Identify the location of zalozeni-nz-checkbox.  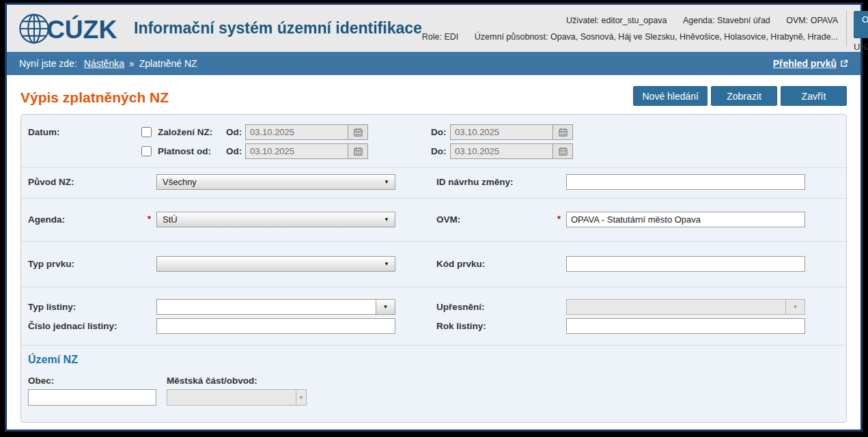
(146, 132).